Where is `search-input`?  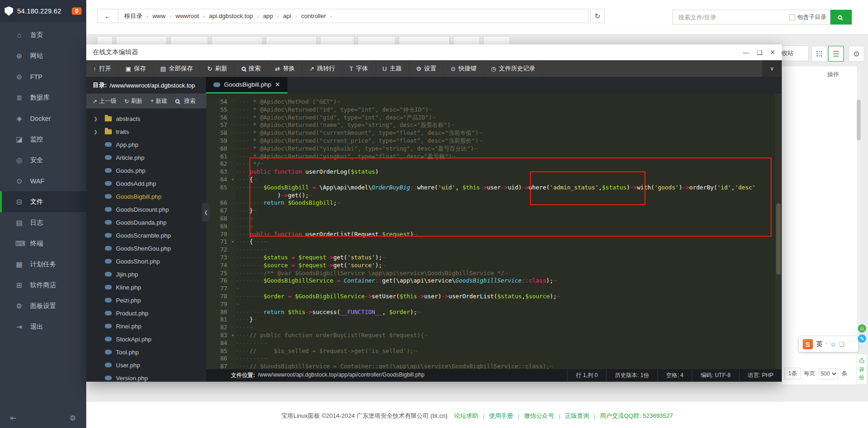
search-input is located at coordinates (734, 18).